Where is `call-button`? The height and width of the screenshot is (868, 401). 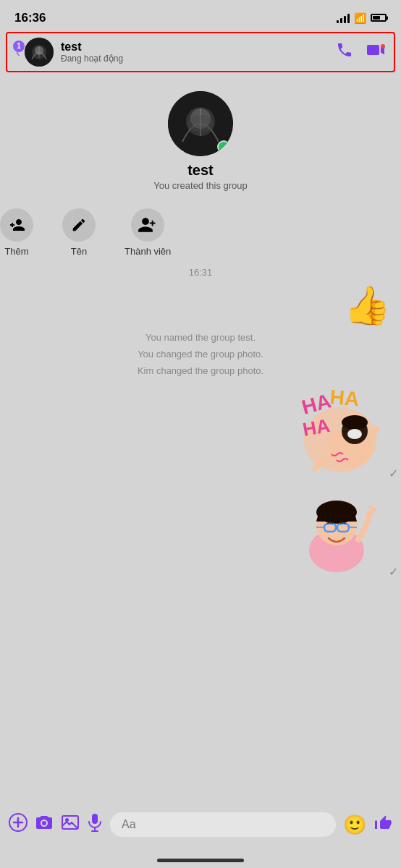 call-button is located at coordinates (345, 52).